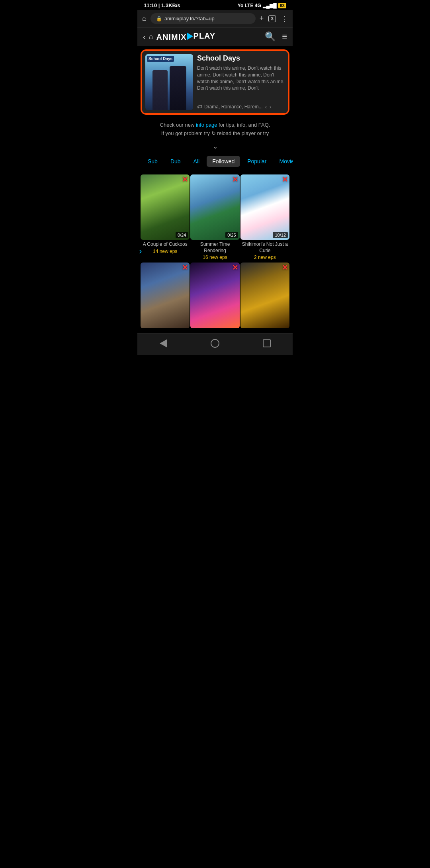 This screenshot has width=430, height=868. What do you see at coordinates (257, 161) in the screenshot?
I see `tab-popular: Popular` at bounding box center [257, 161].